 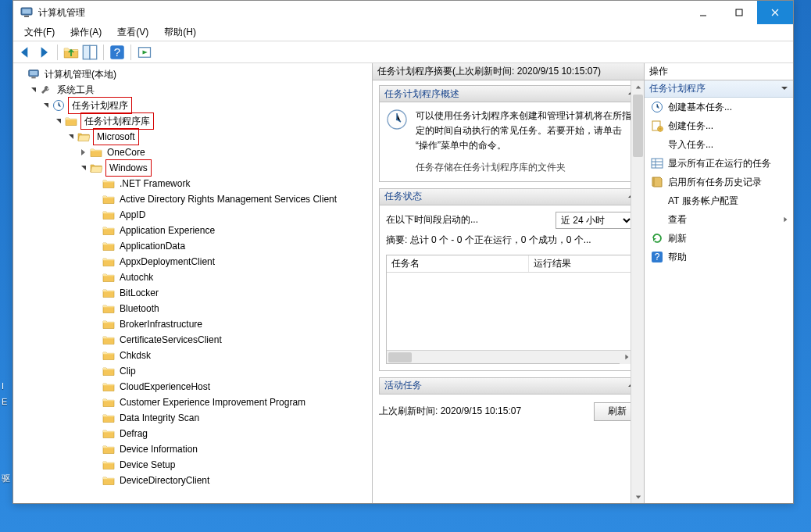 What do you see at coordinates (192, 90) in the screenshot?
I see `tree-system-tools: 系统工具` at bounding box center [192, 90].